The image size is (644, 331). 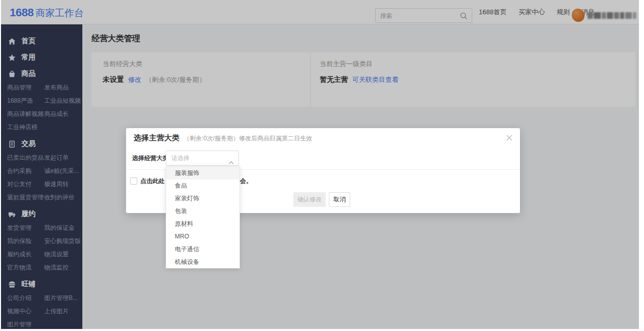 What do you see at coordinates (134, 181) in the screenshot?
I see `agreement-checkbox` at bounding box center [134, 181].